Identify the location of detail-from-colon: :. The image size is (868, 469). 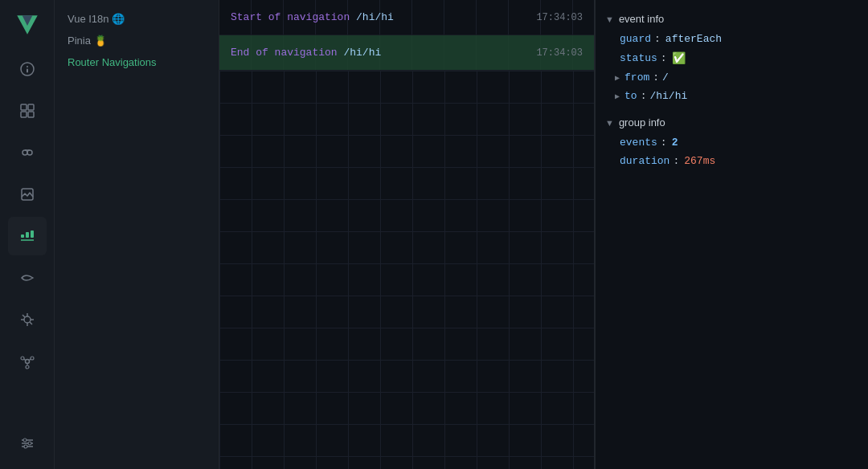
(656, 77).